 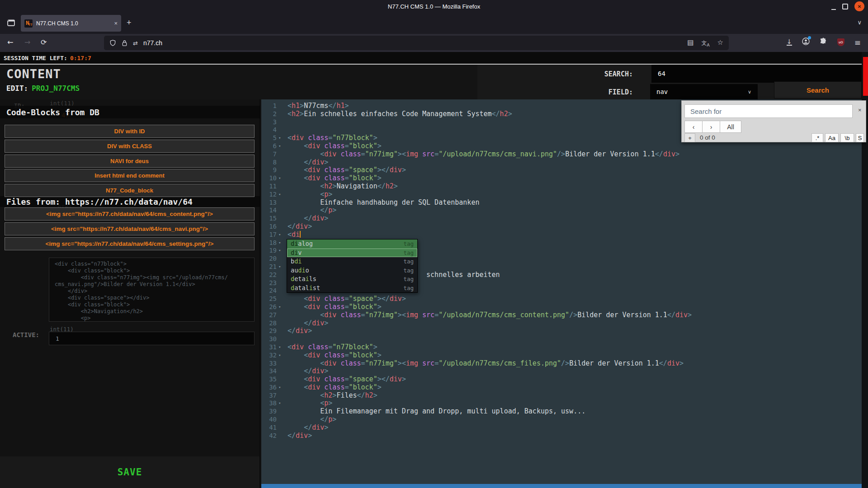 What do you see at coordinates (11, 23) in the screenshot?
I see `firefox-view-icon` at bounding box center [11, 23].